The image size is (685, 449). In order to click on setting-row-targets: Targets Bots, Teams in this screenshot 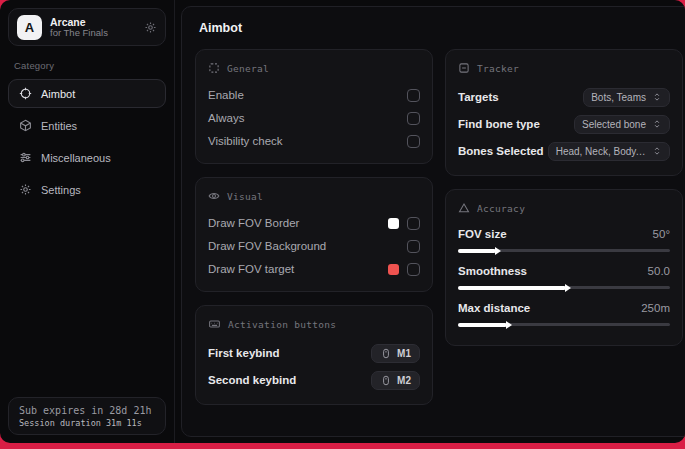, I will do `click(564, 97)`.